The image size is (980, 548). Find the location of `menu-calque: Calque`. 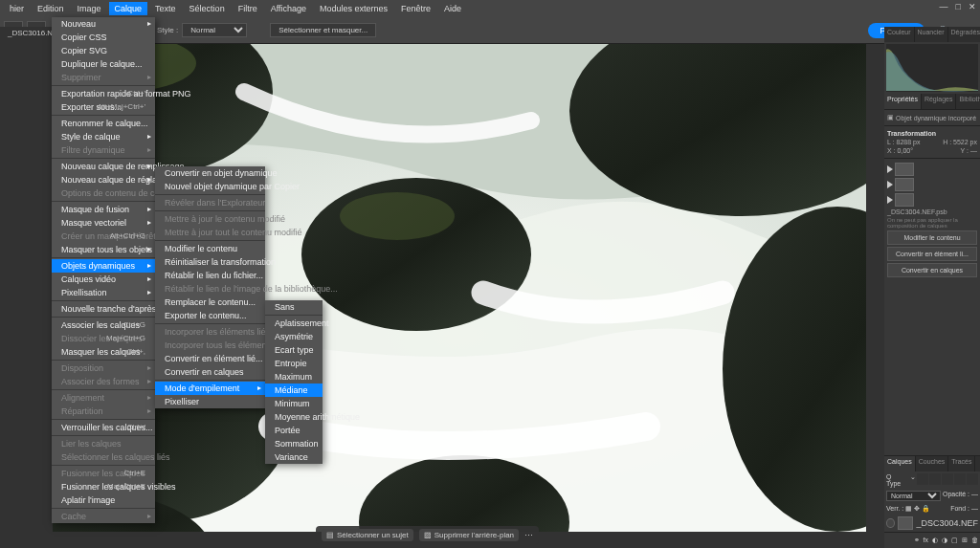

menu-calque: Calque is located at coordinates (128, 9).